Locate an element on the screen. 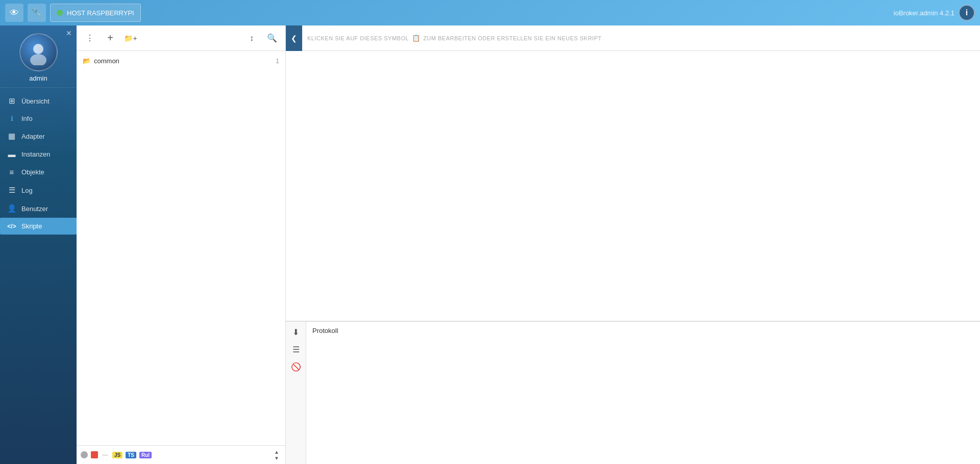 The height and width of the screenshot is (464, 980). script-toolbar: ⋮ + 📁+ ↕ 🔍 is located at coordinates (181, 38).